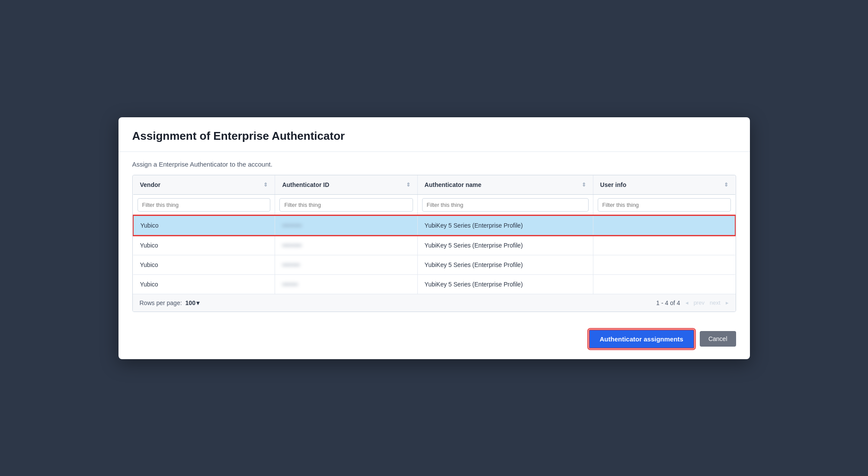 The height and width of the screenshot is (476, 868). What do you see at coordinates (505, 205) in the screenshot?
I see `filter-input-auth-name` at bounding box center [505, 205].